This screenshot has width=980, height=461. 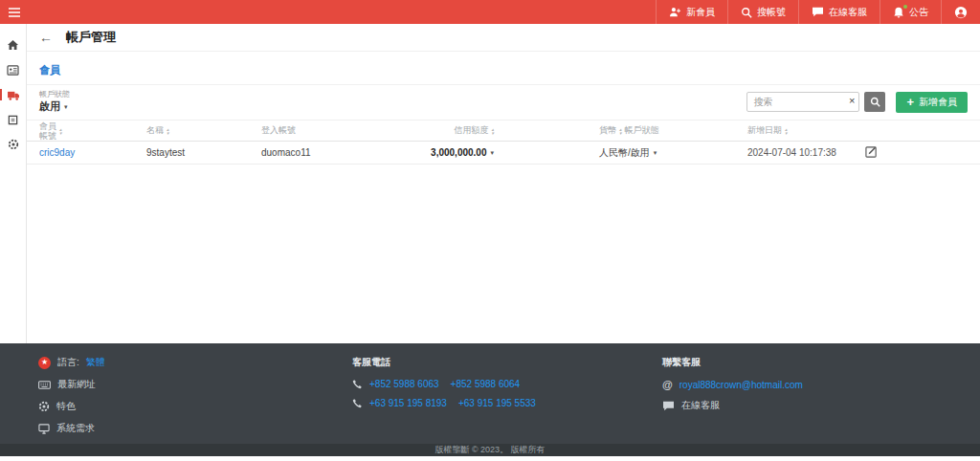 What do you see at coordinates (195, 428) in the screenshot?
I see `system-requirements-row: 系統需求` at bounding box center [195, 428].